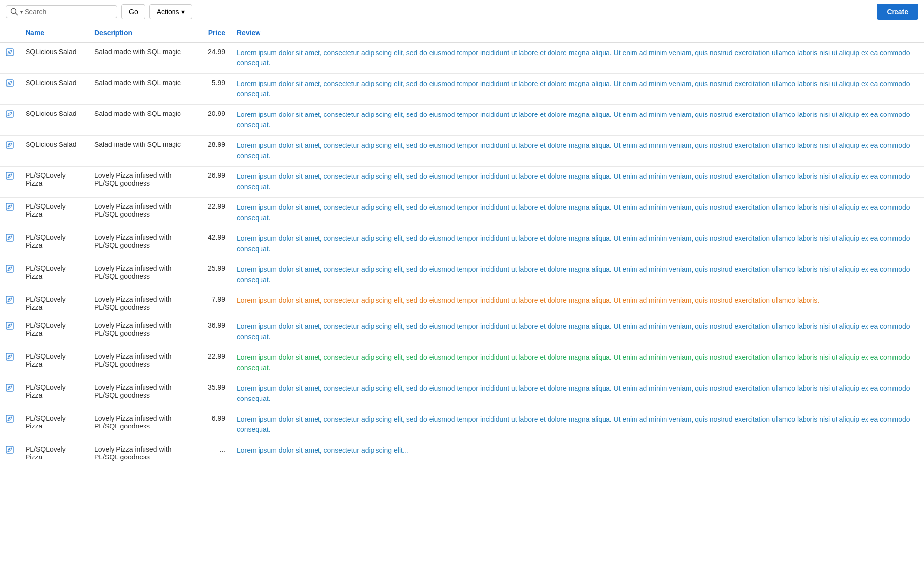 The width and height of the screenshot is (924, 571). What do you see at coordinates (171, 12) in the screenshot?
I see `actions-button: Actions ▾` at bounding box center [171, 12].